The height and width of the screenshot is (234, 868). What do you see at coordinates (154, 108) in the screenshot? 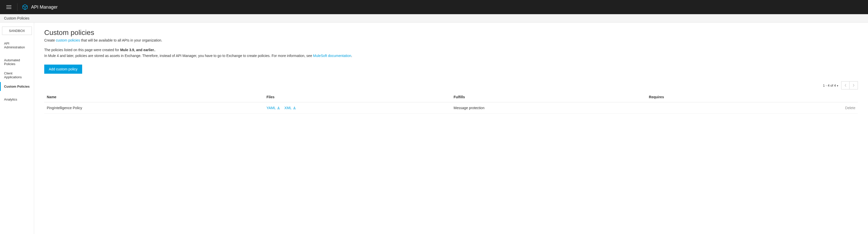
I see `policy-name-cell: PingIntelligence Policy` at bounding box center [154, 108].